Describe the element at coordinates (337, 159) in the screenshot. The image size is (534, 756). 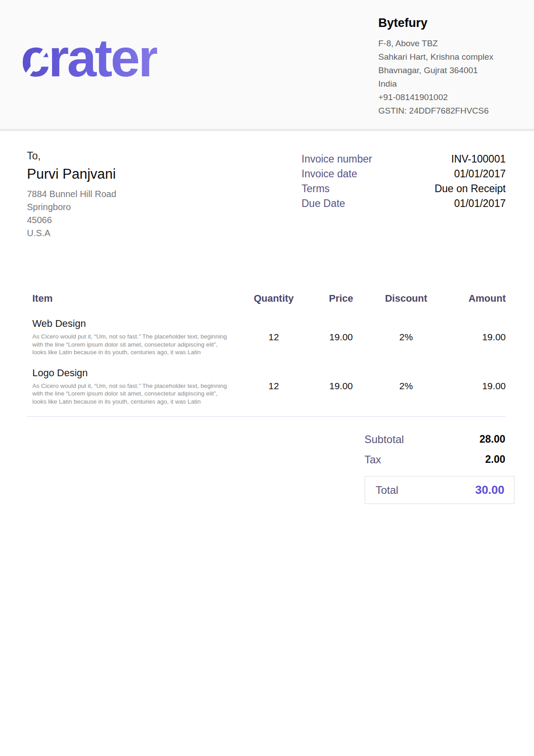
I see `invoice-number-label: Invoice number` at that location.